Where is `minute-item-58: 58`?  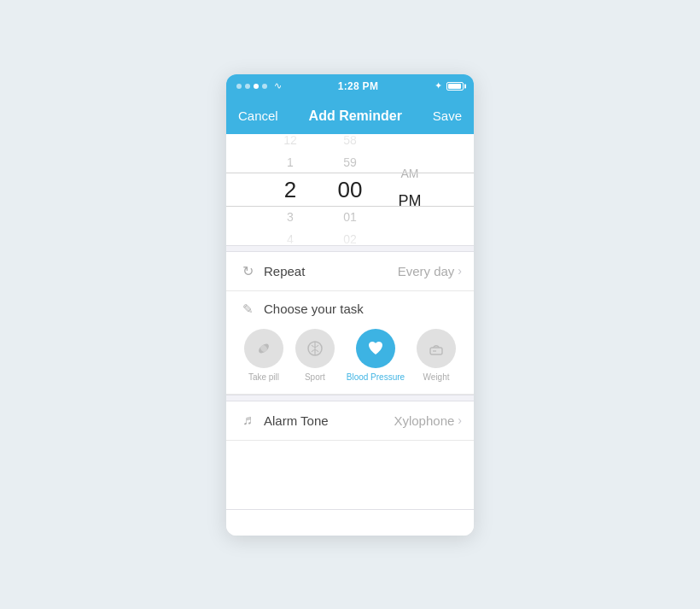 minute-item-58: 58 is located at coordinates (350, 143).